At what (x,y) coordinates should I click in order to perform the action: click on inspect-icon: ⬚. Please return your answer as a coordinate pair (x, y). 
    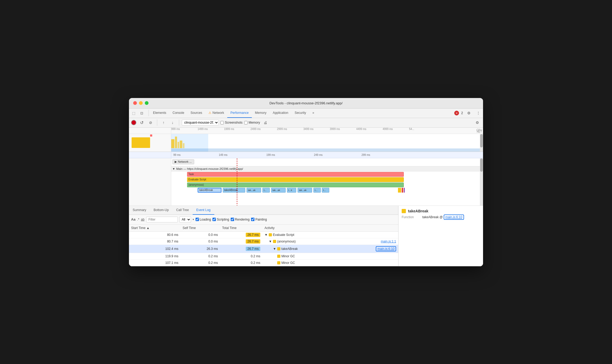
    Looking at the image, I should click on (134, 113).